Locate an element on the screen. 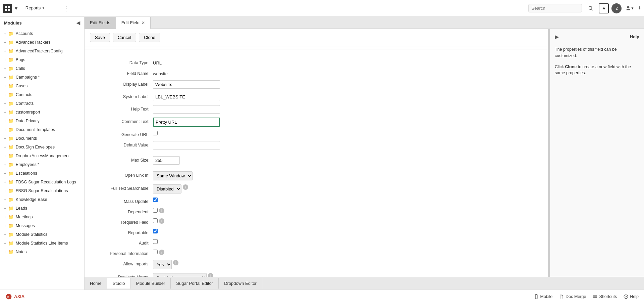 The height and width of the screenshot is (303, 644). sidebar-item: + 📁 Escalations is located at coordinates (42, 173).